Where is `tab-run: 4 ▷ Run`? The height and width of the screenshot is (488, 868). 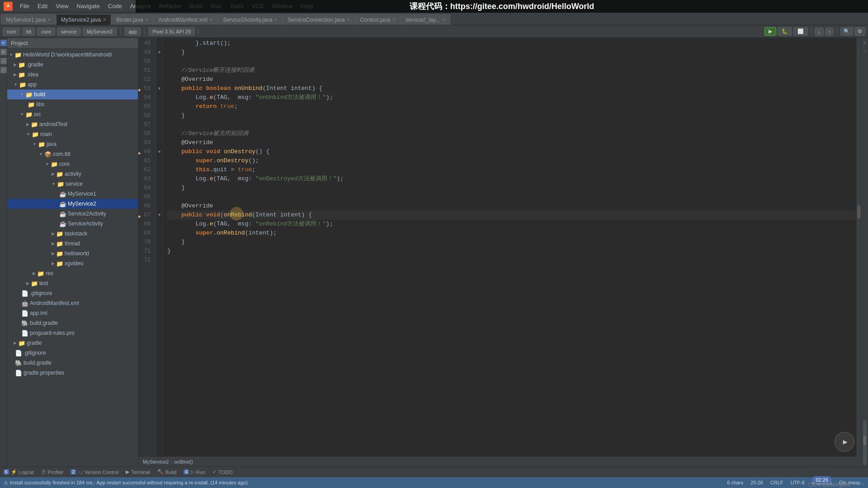
tab-run: 4 ▷ Run is located at coordinates (194, 472).